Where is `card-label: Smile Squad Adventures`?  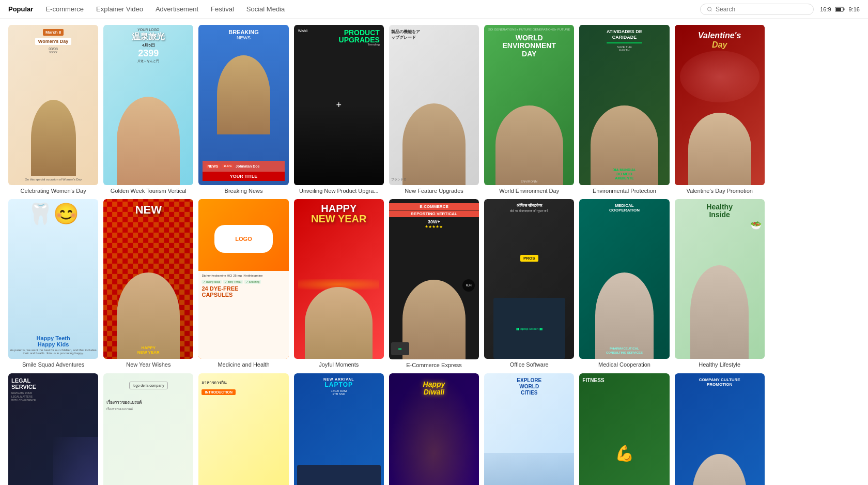 card-label: Smile Squad Adventures is located at coordinates (53, 365).